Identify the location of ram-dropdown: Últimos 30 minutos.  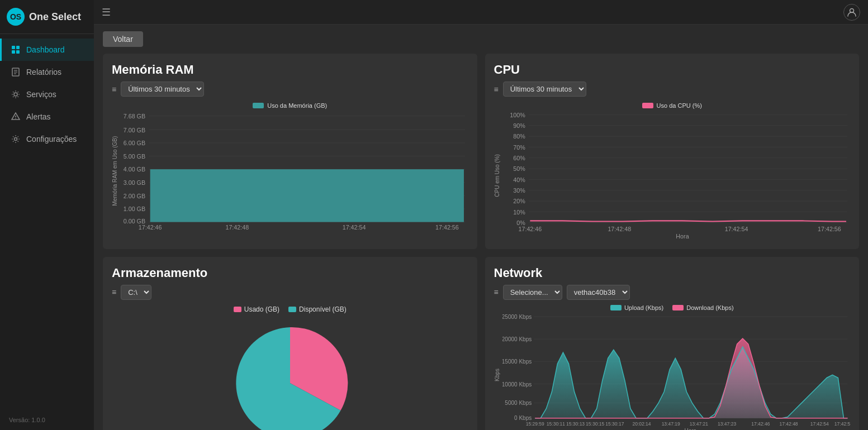
(162, 89).